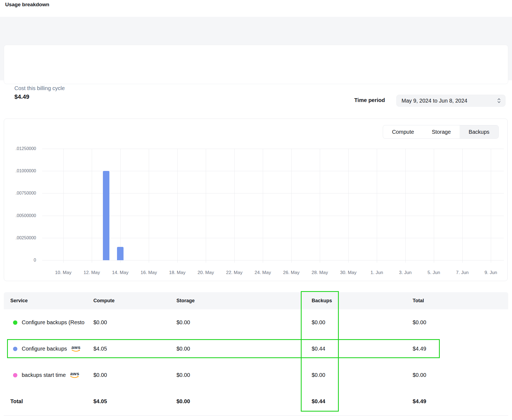  I want to click on page-title: Usage breakdown, so click(27, 5).